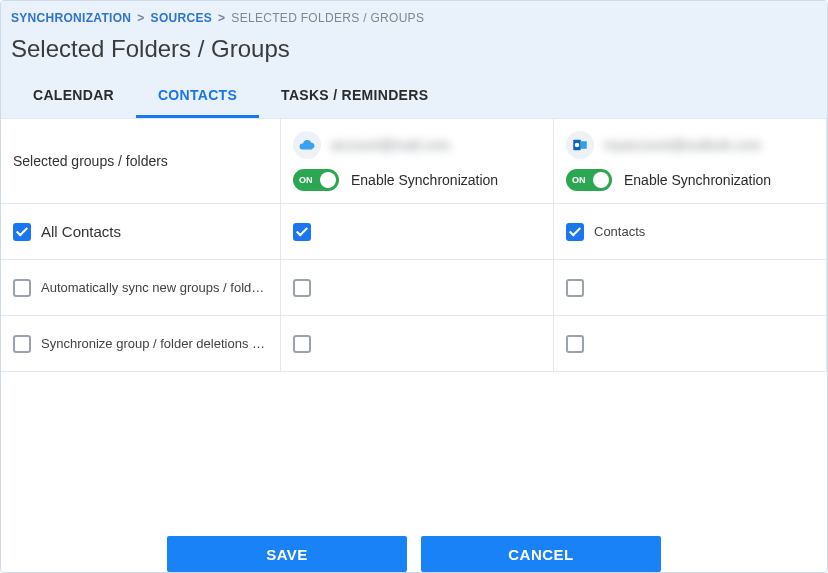  Describe the element at coordinates (141, 162) in the screenshot. I see `column-header-groups: Selected groups / folders` at that location.